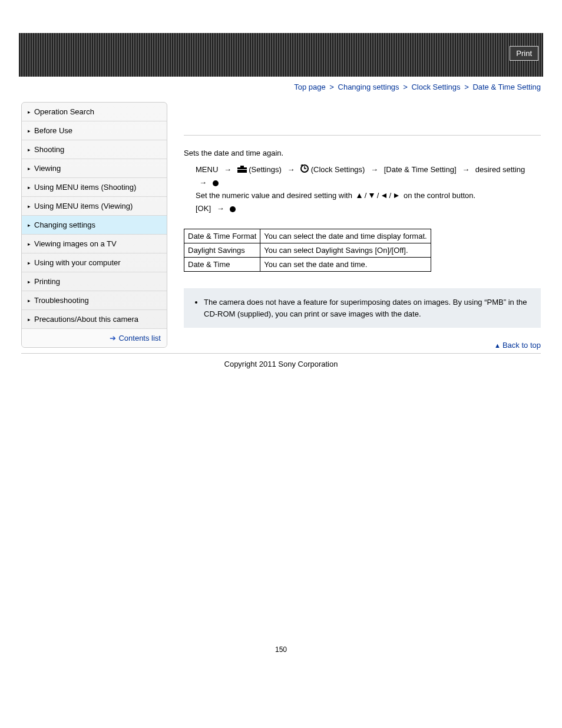 This screenshot has width=562, height=728. Describe the element at coordinates (522, 345) in the screenshot. I see `back-to-top-label: Back to top` at that location.